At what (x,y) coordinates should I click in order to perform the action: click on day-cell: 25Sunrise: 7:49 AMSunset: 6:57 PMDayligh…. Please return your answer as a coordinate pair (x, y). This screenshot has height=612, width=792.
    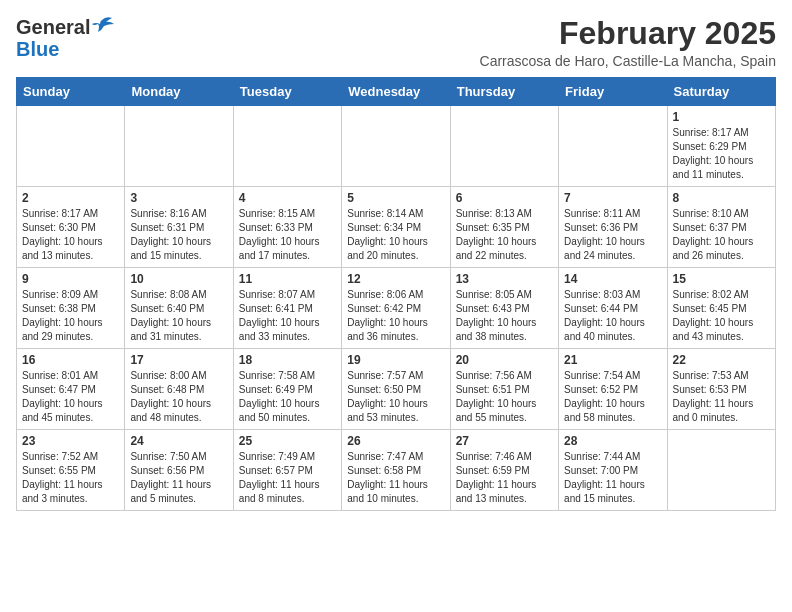
    Looking at the image, I should click on (287, 470).